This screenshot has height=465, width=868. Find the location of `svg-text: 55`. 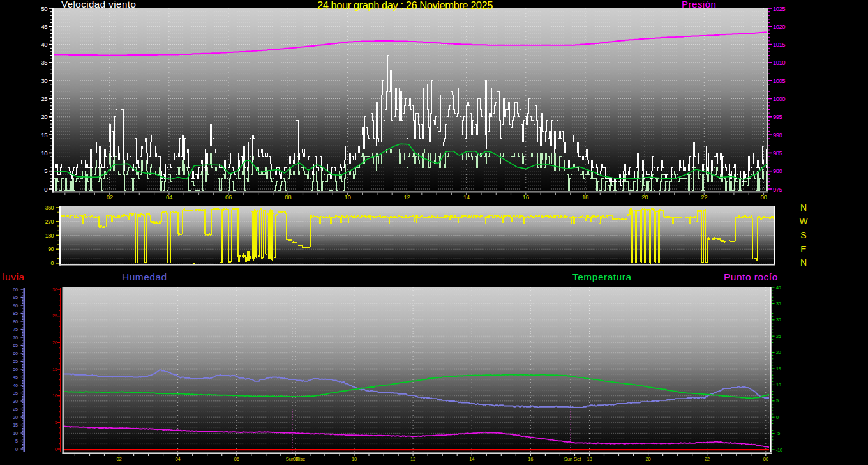

svg-text: 55 is located at coordinates (15, 362).